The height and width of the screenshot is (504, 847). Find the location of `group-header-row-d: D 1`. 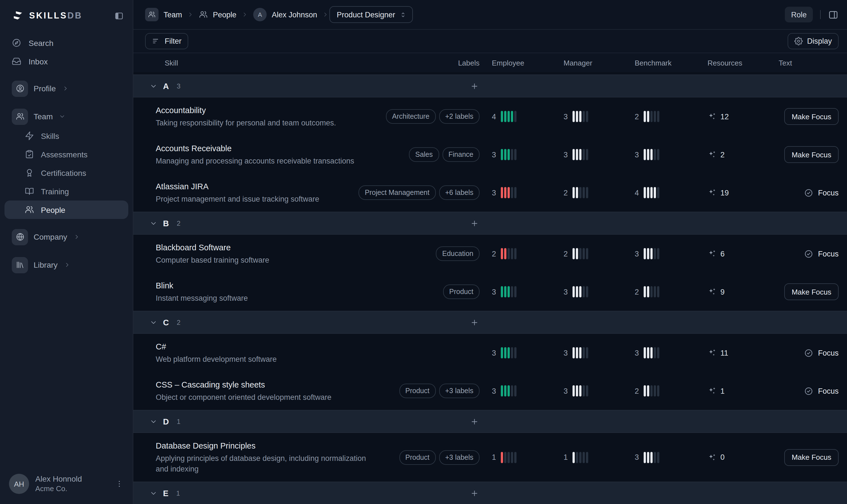

group-header-row-d: D 1 is located at coordinates (490, 421).